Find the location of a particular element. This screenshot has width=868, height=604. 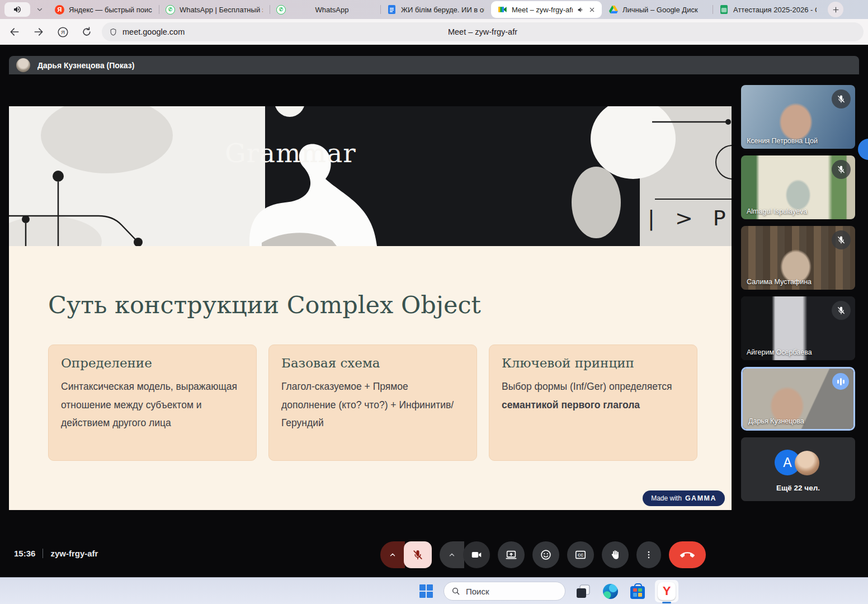

taskbar-search: Поиск is located at coordinates (504, 591).